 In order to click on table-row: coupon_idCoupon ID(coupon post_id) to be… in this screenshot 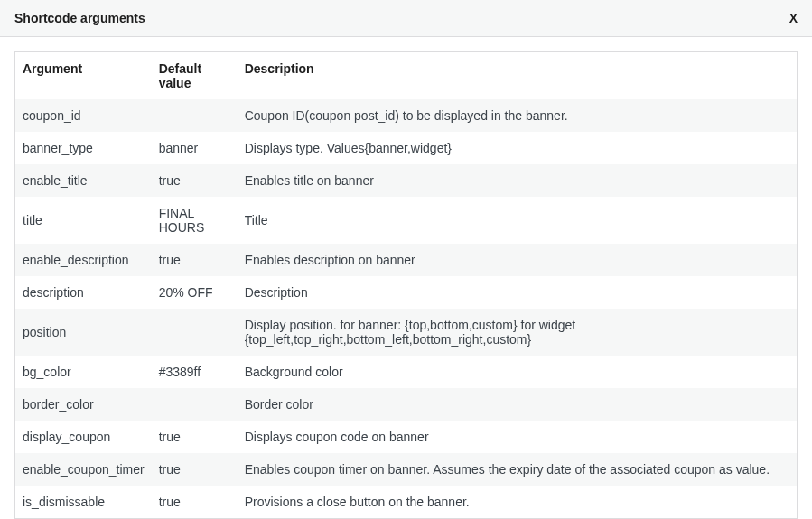, I will do `click(406, 116)`.